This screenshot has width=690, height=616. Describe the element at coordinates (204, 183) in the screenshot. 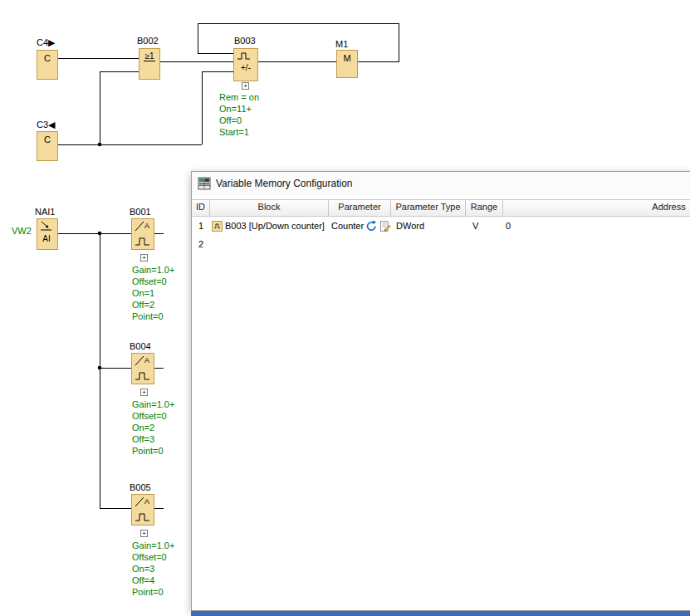

I see `variable-memory-icon` at that location.